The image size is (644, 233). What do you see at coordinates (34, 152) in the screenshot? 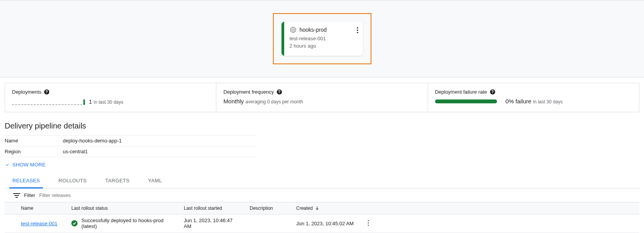
I see `details-region-label: Region` at bounding box center [34, 152].